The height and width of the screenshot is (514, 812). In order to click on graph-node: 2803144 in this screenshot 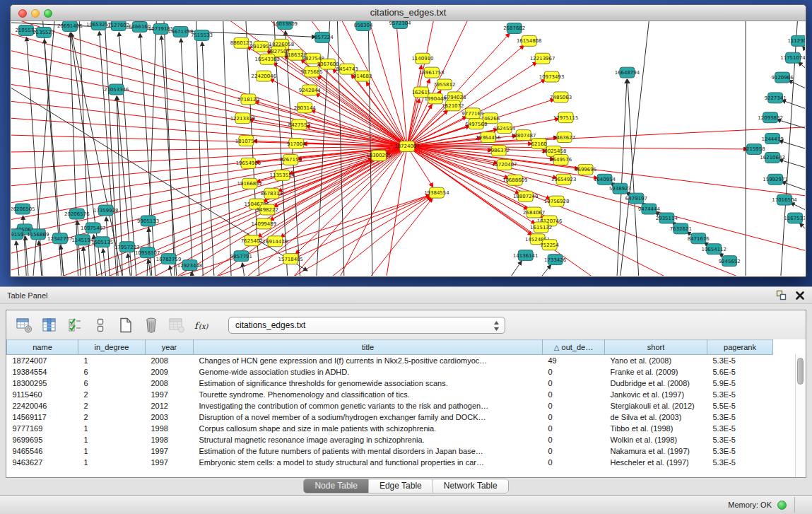, I will do `click(305, 107)`.